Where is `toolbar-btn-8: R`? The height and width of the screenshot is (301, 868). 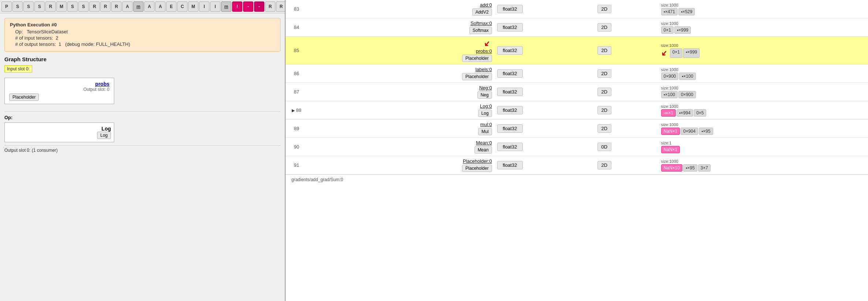
toolbar-btn-8: R is located at coordinates (94, 7).